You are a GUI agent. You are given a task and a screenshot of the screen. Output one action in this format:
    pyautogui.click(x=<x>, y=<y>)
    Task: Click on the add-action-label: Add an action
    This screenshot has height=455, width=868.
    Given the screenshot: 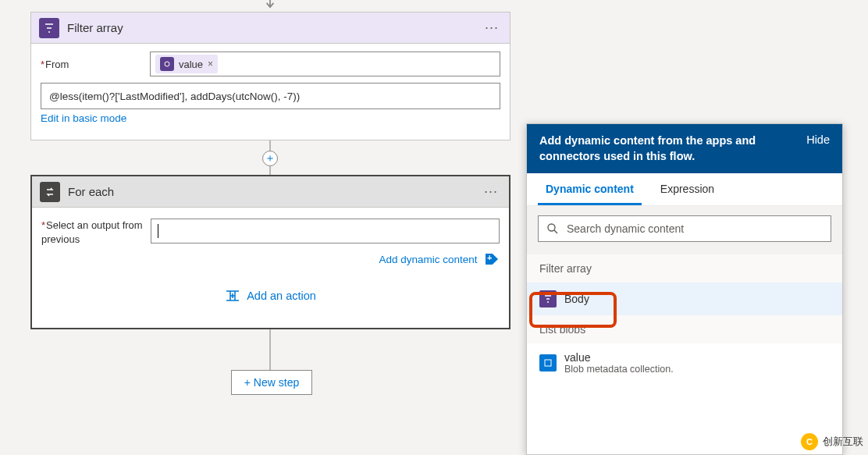 What is the action you would take?
    pyautogui.click(x=281, y=296)
    